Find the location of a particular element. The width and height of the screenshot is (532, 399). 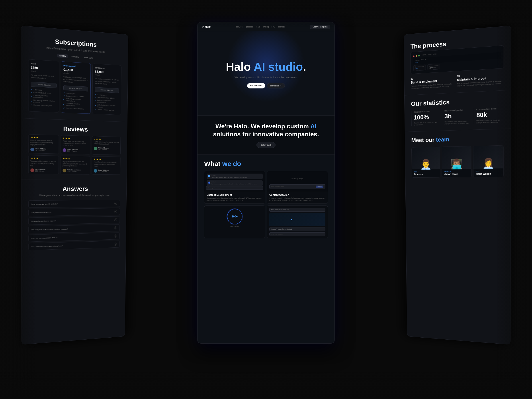

nav-cta-button: Get this template is located at coordinates (320, 27).